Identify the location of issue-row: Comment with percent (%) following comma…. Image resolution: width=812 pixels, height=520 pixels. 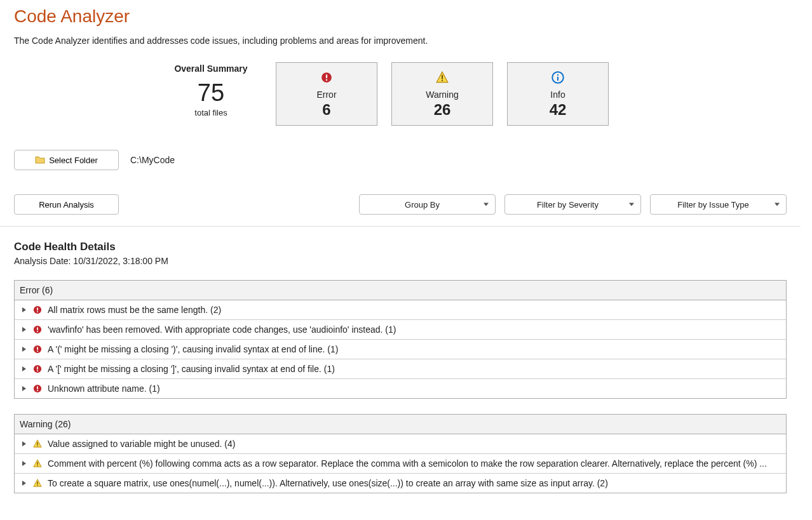
(400, 463).